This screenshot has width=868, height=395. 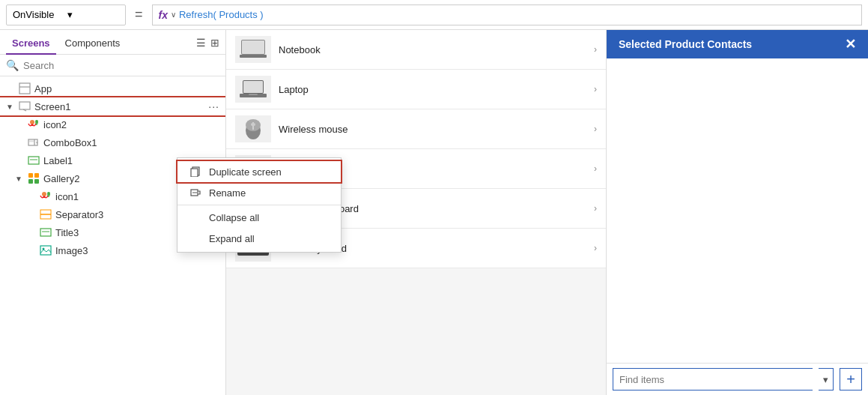 I want to click on context-menu-collapse: Collapse all, so click(x=259, y=217).